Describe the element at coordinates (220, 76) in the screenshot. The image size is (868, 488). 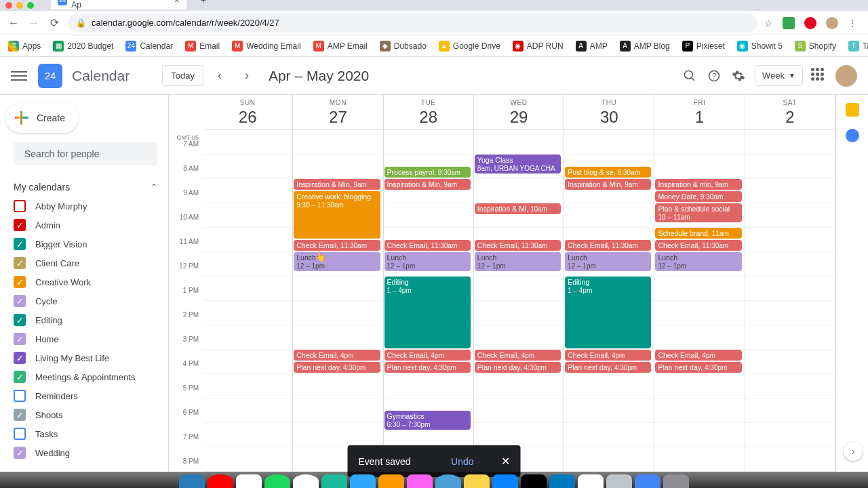
I see `prev-week-button: ‹` at that location.